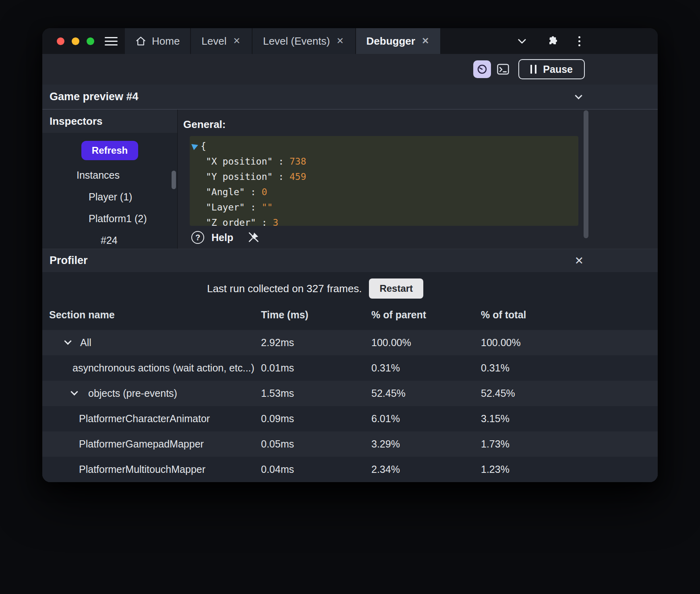 The width and height of the screenshot is (700, 594). I want to click on column-header-percent-total: % of total, so click(570, 315).